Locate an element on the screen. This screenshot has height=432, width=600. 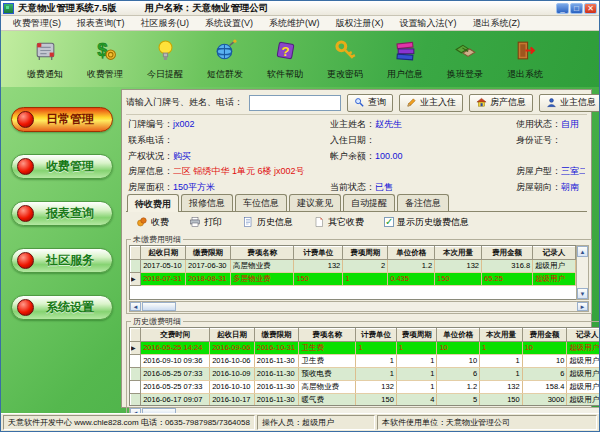
print-button: 打印 is located at coordinates (206, 222).